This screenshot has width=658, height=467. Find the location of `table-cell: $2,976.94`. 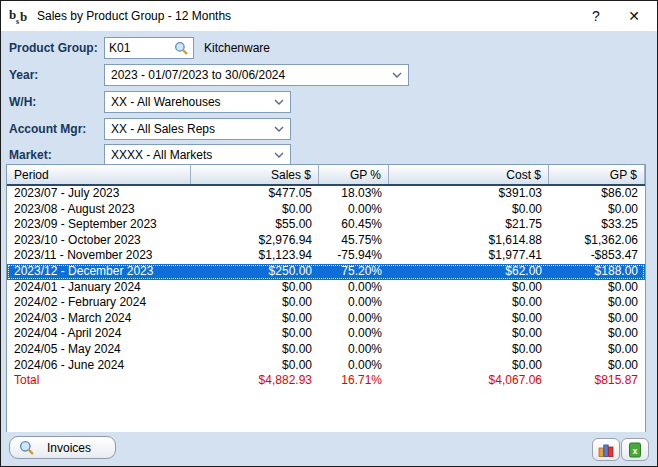

table-cell: $2,976.94 is located at coordinates (255, 241).